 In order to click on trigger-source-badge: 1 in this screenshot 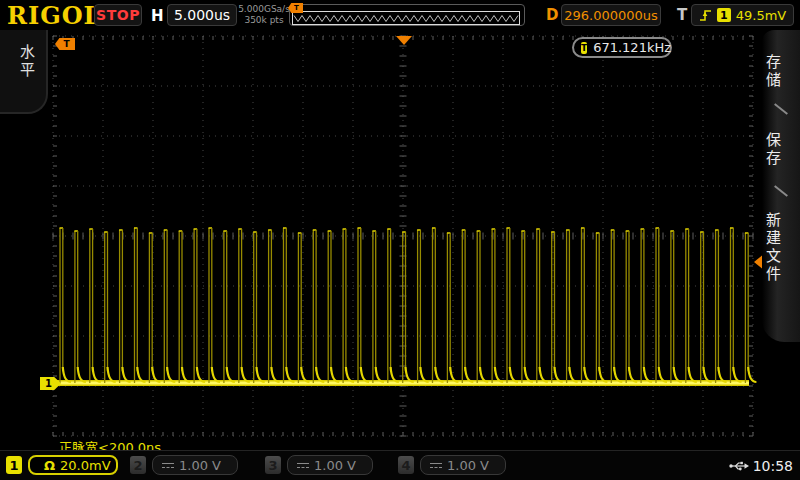, I will do `click(724, 15)`.